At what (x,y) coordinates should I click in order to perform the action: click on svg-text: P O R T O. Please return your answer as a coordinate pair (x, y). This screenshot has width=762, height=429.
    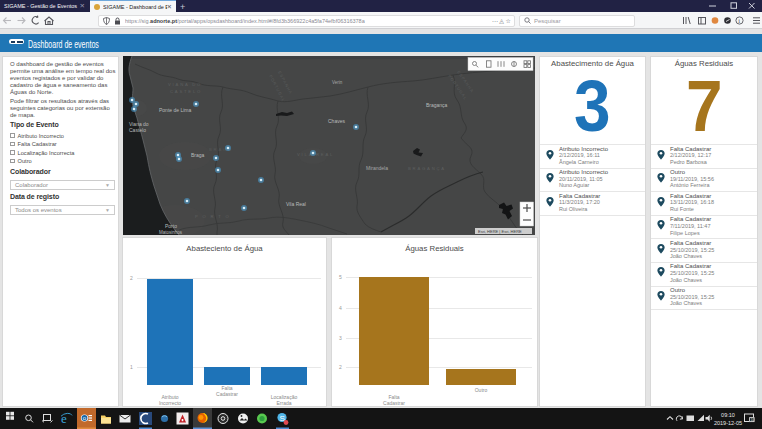
    Looking at the image, I should click on (213, 216).